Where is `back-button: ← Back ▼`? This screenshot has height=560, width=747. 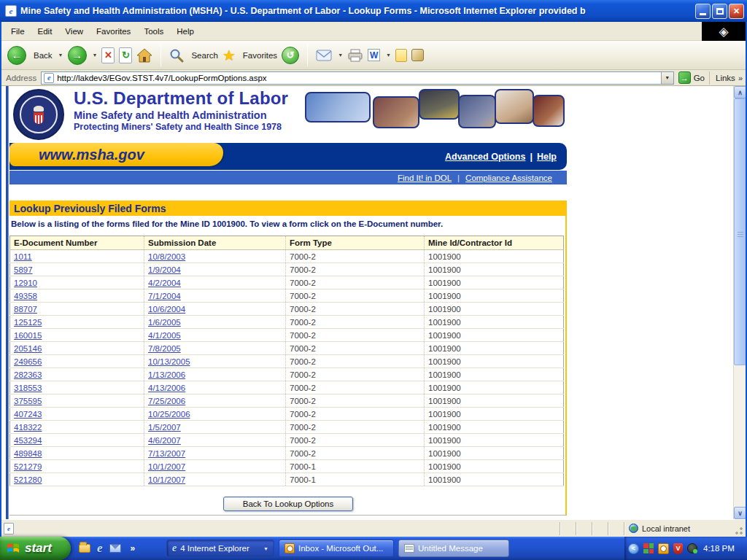
back-button: ← Back ▼ is located at coordinates (35, 55).